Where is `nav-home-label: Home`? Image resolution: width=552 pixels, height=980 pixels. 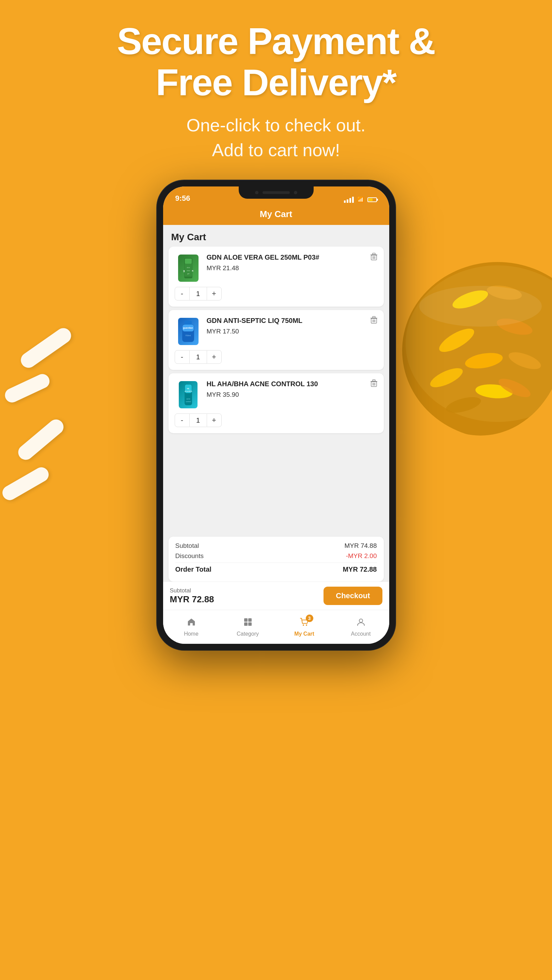
nav-home-label: Home is located at coordinates (191, 634).